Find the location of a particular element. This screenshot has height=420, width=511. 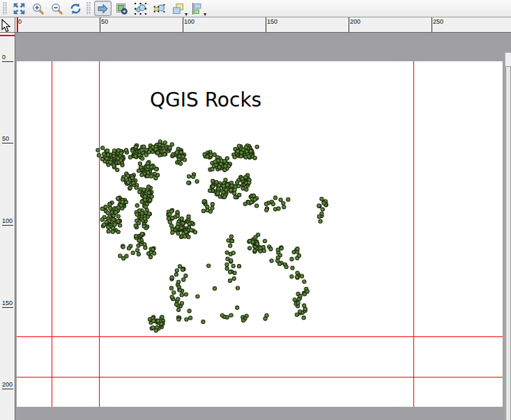

refresh-icon is located at coordinates (75, 8).